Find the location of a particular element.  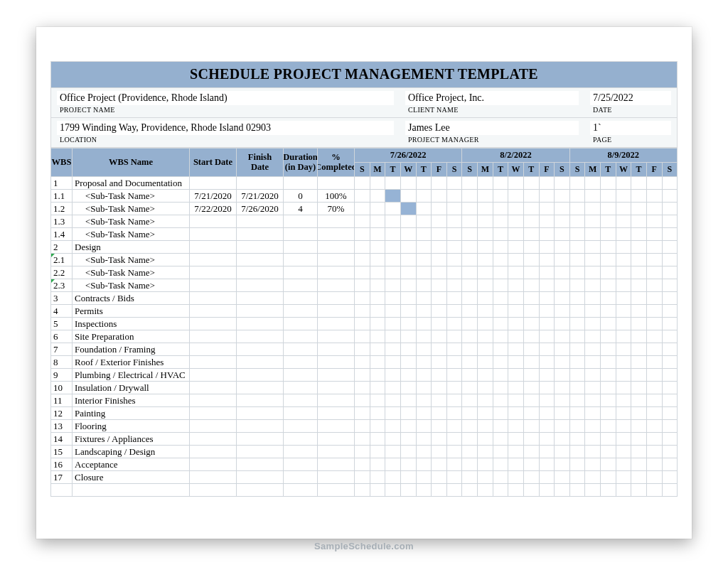

finish-date-cell: 7/21/2020 is located at coordinates (260, 196).